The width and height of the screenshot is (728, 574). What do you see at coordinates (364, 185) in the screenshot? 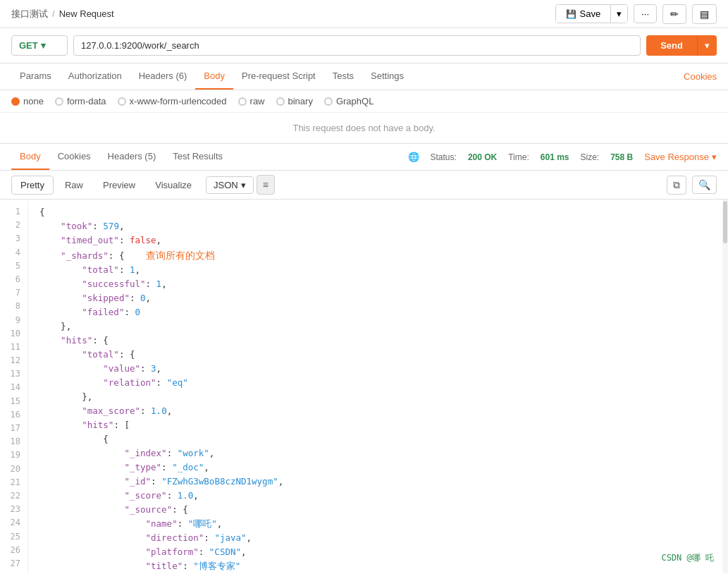
I see `response-view-bar: Pretty Raw Preview Visualize JSON ▾ ≡ ⧉ …` at bounding box center [364, 185].